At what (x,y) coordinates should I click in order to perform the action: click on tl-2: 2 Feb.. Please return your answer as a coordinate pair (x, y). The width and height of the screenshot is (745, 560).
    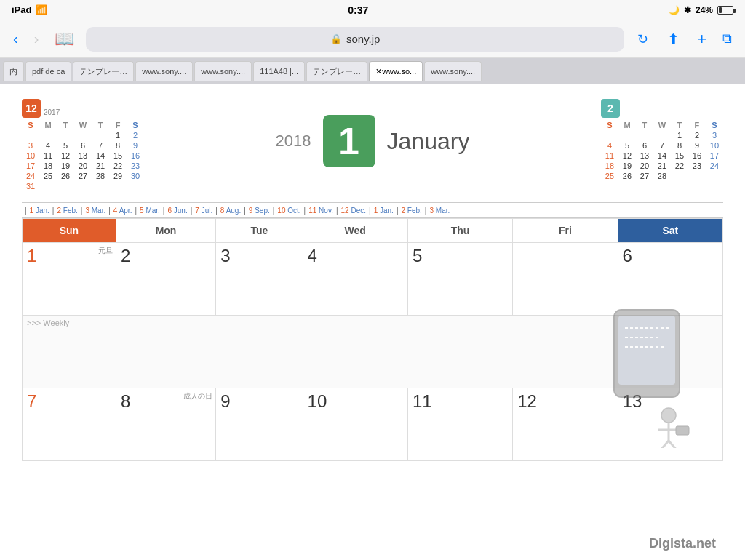
    Looking at the image, I should click on (67, 211).